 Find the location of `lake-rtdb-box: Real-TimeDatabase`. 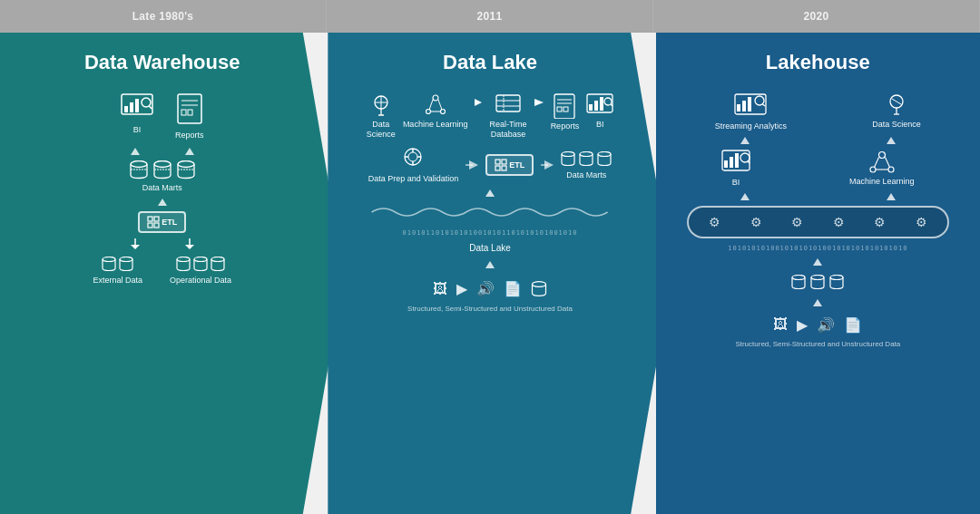

lake-rtdb-box: Real-TimeDatabase is located at coordinates (508, 116).